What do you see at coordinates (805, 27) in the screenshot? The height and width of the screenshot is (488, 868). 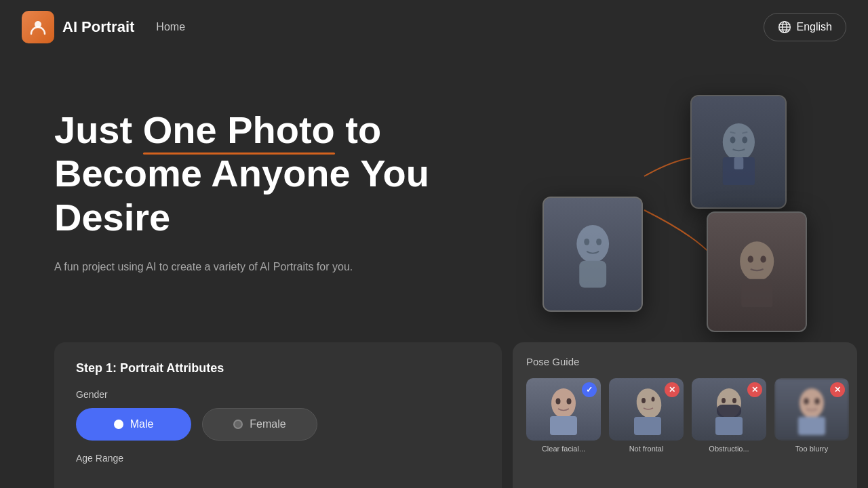 I see `language-button: English` at bounding box center [805, 27].